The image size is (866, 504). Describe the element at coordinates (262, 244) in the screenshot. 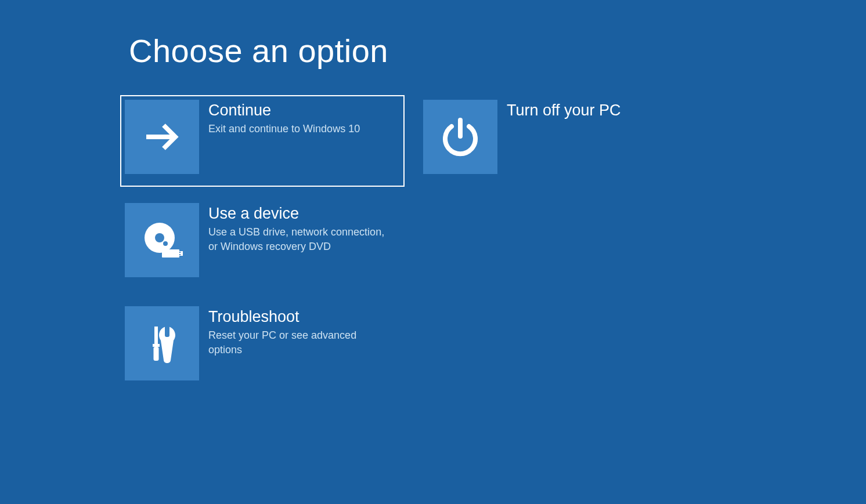

I see `option-use-a-device: Use a device Use a USB drive, network co…` at that location.